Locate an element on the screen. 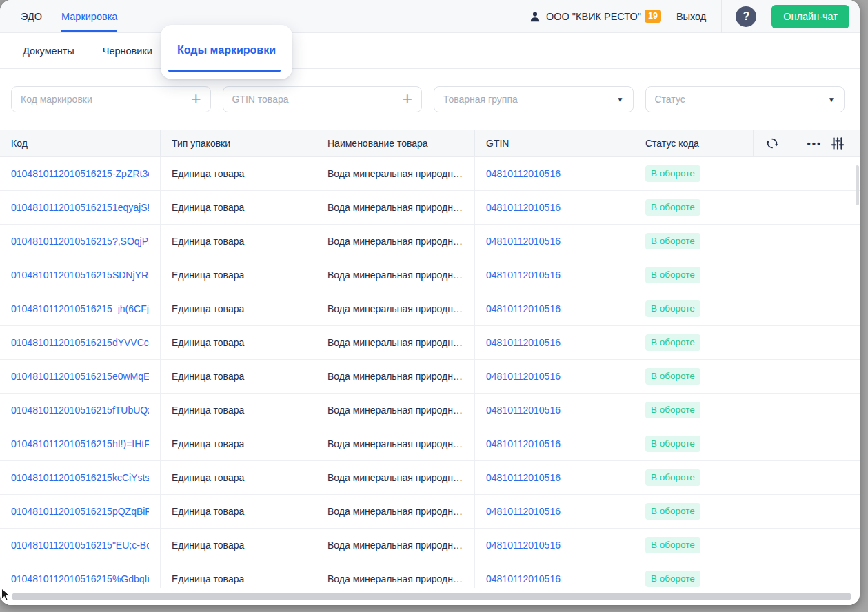 The height and width of the screenshot is (612, 868). user-icon is located at coordinates (535, 17).